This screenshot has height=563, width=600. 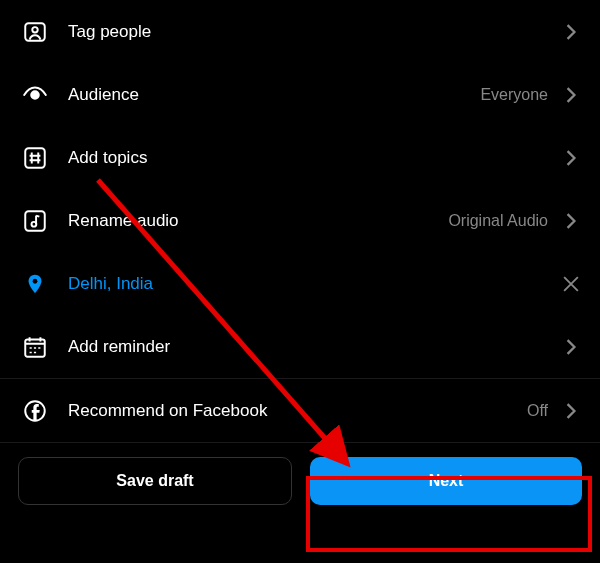 I want to click on tag-people-row: Tag people, so click(x=300, y=32).